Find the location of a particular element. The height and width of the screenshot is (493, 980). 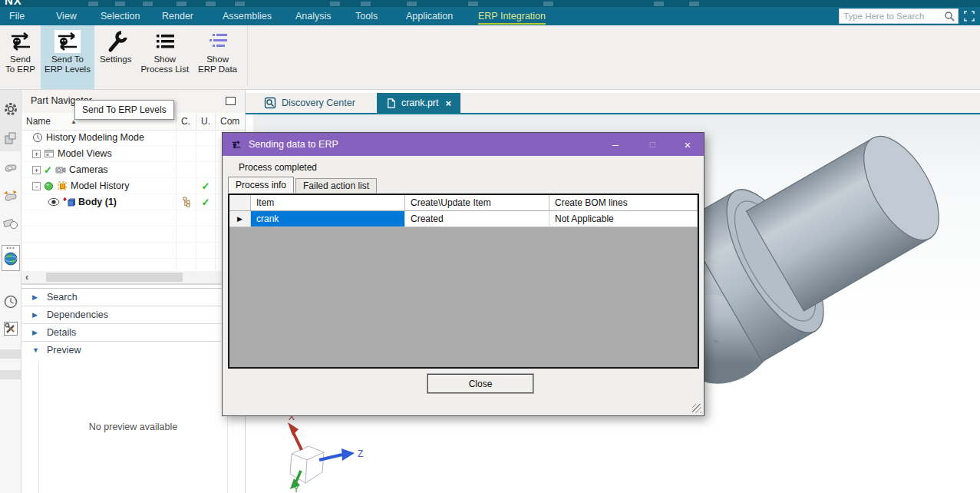

nx-logo: NX is located at coordinates (14, 3).